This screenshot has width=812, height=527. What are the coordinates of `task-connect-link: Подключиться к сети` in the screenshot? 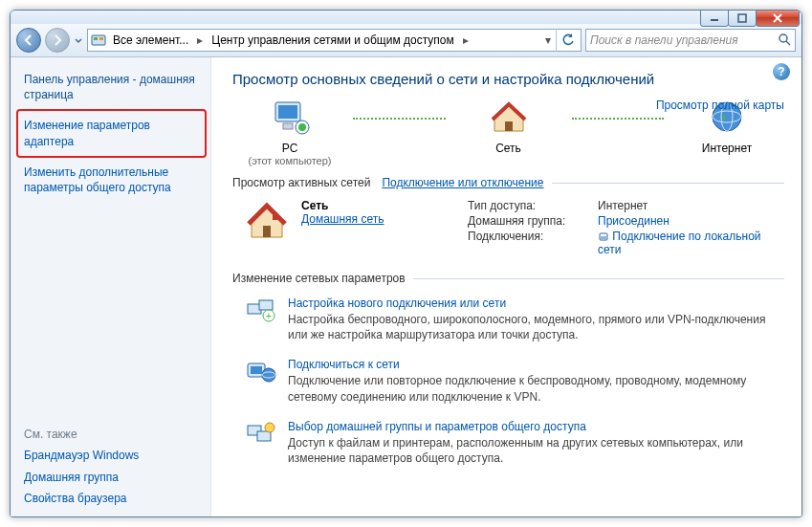 It's located at (344, 364).